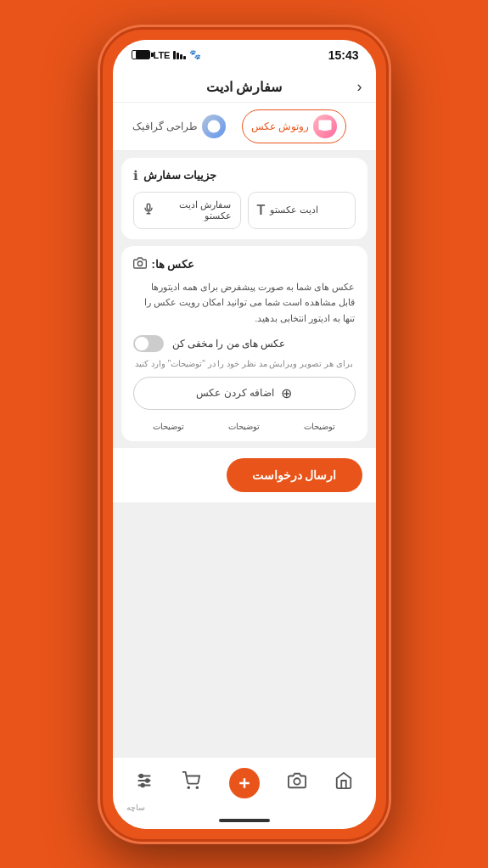 The width and height of the screenshot is (488, 868). What do you see at coordinates (244, 87) in the screenshot?
I see `header-title: سفارش ادیت` at bounding box center [244, 87].